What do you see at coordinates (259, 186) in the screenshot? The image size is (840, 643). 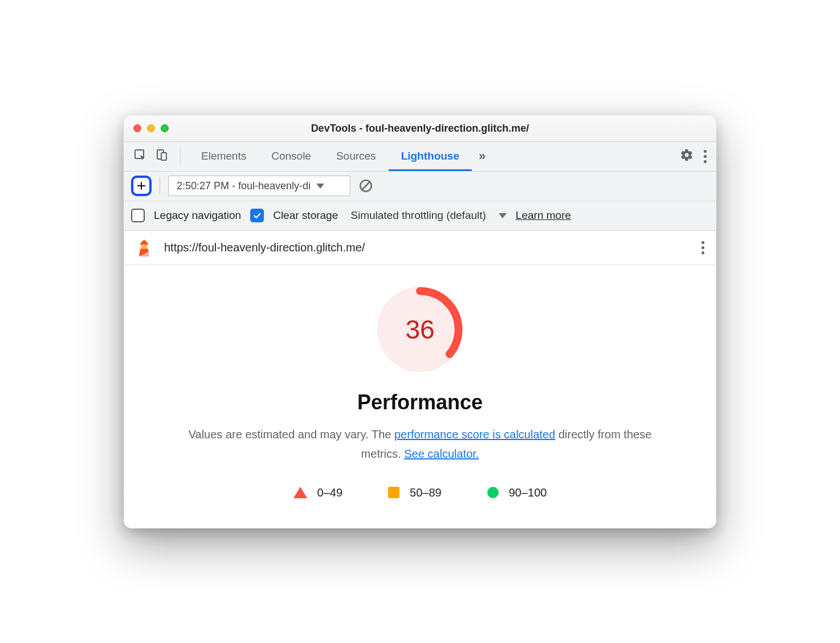 I see `report-select: 2:50:27 PM - foul-heavenly-di` at bounding box center [259, 186].